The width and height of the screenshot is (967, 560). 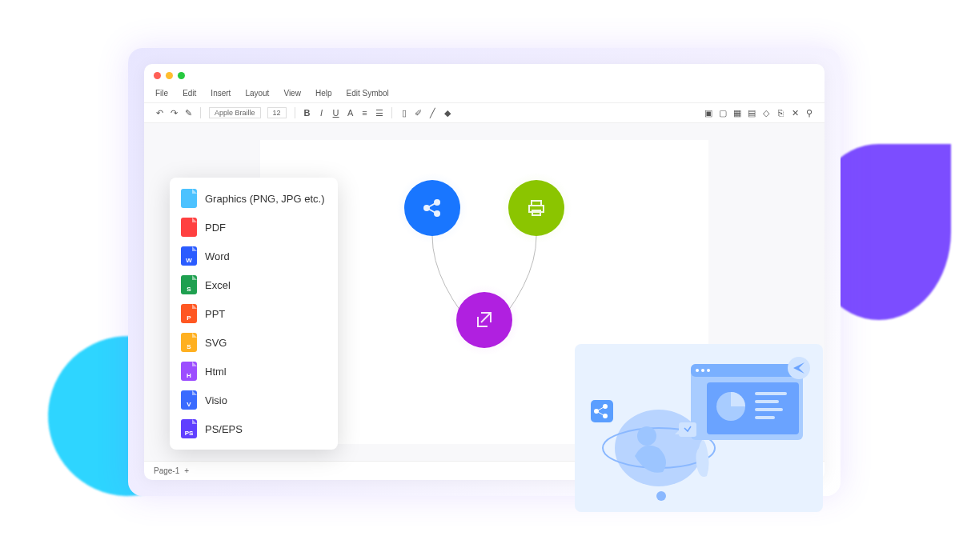 What do you see at coordinates (174, 113) in the screenshot?
I see `redo-icon: ↷` at bounding box center [174, 113].